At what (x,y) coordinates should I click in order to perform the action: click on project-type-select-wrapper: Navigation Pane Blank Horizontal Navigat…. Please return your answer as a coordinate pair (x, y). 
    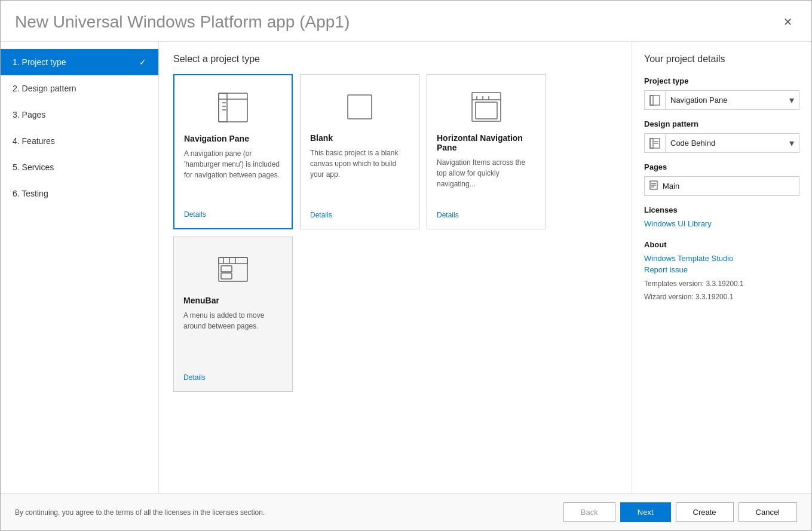
    Looking at the image, I should click on (722, 100).